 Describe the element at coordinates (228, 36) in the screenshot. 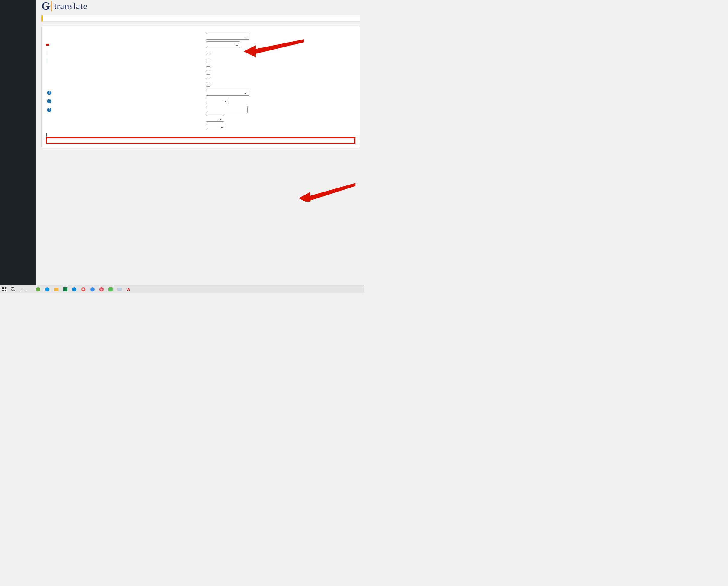

I see `widget-look-select` at that location.